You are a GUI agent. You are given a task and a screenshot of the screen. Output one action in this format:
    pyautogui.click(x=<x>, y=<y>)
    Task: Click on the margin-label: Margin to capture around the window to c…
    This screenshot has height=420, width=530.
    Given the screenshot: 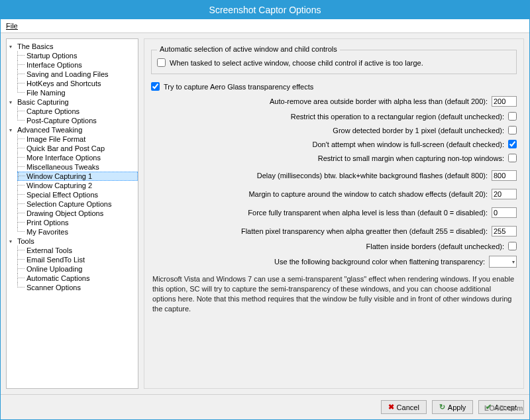 What is the action you would take?
    pyautogui.click(x=368, y=194)
    